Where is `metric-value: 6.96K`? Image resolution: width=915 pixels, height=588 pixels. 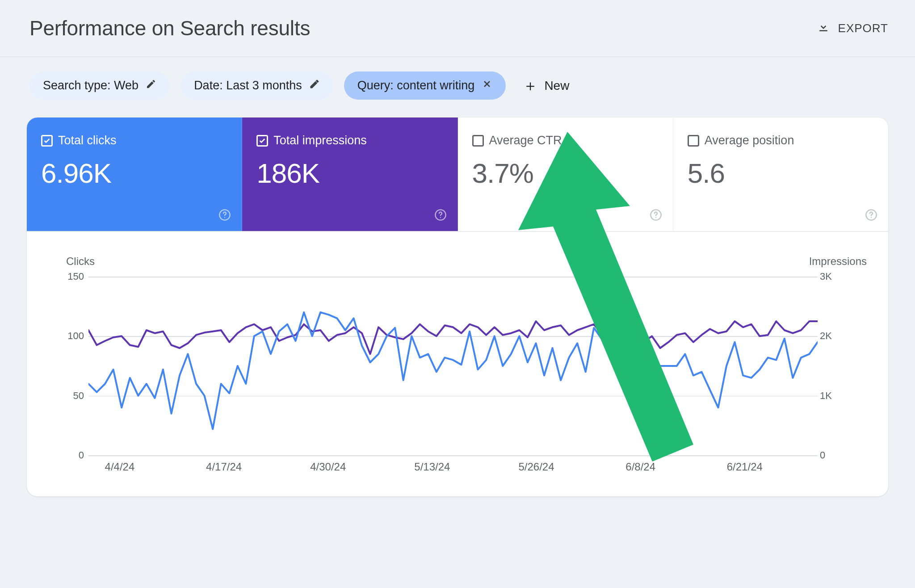
metric-value: 6.96K is located at coordinates (134, 173).